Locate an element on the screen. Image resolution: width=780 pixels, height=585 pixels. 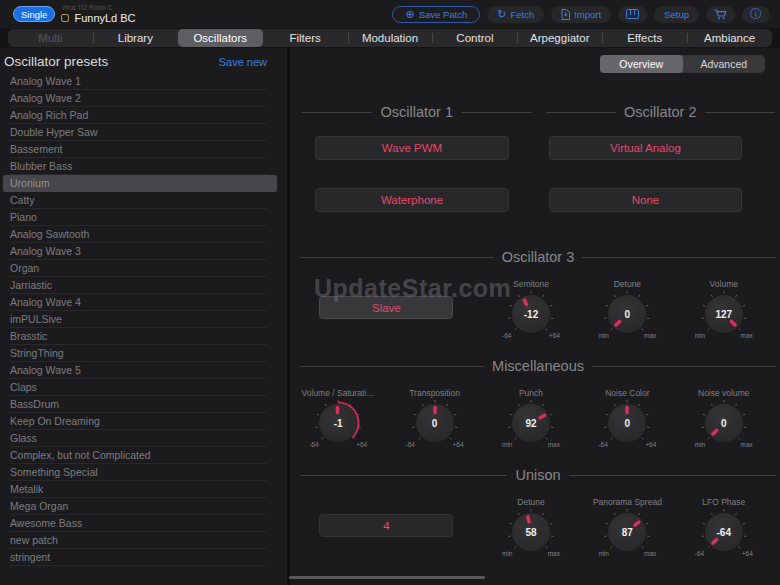
tab-control: Control is located at coordinates (474, 38).